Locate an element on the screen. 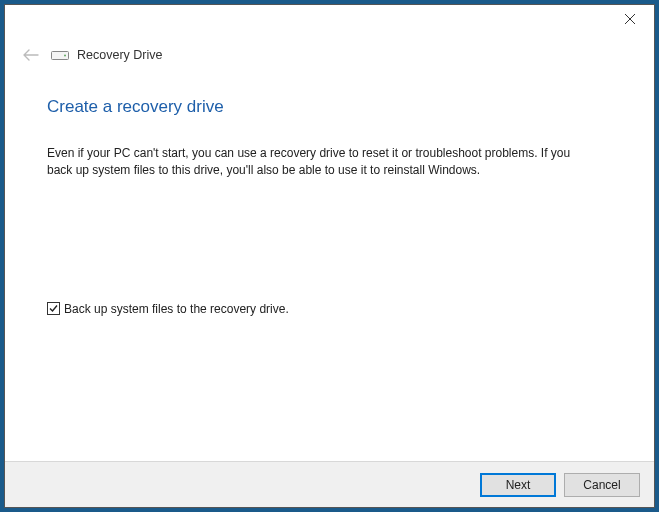 The width and height of the screenshot is (659, 512). drive-icon is located at coordinates (59, 55).